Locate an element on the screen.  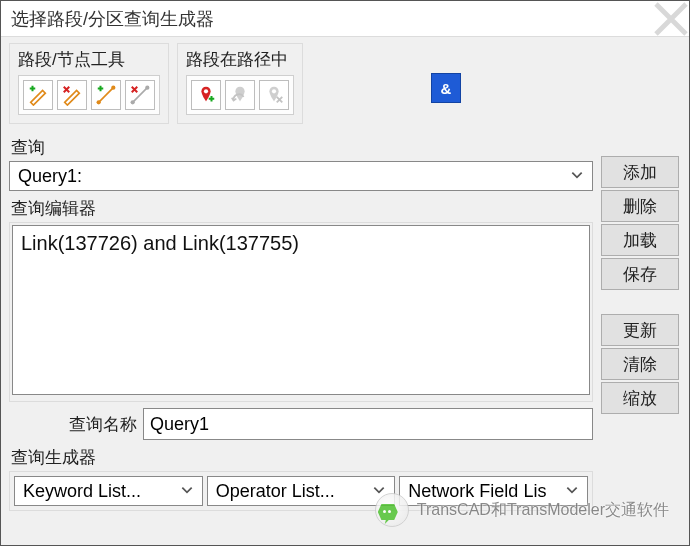
zoom-button-label: 缩放 is located at coordinates (640, 398).